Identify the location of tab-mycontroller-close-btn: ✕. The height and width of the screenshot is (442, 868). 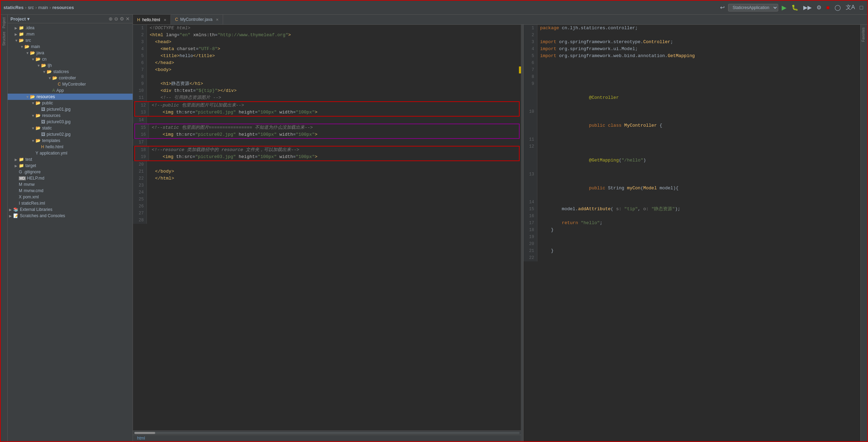
(217, 19).